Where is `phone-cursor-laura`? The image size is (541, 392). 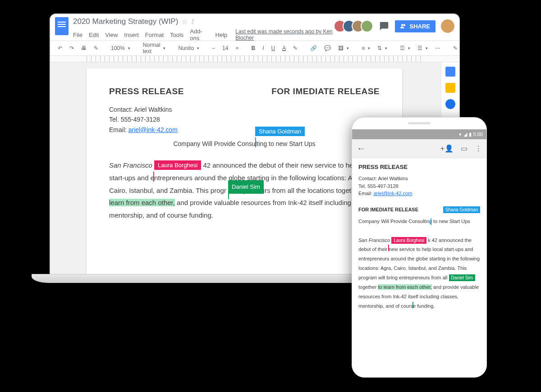
phone-cursor-laura is located at coordinates (389, 248).